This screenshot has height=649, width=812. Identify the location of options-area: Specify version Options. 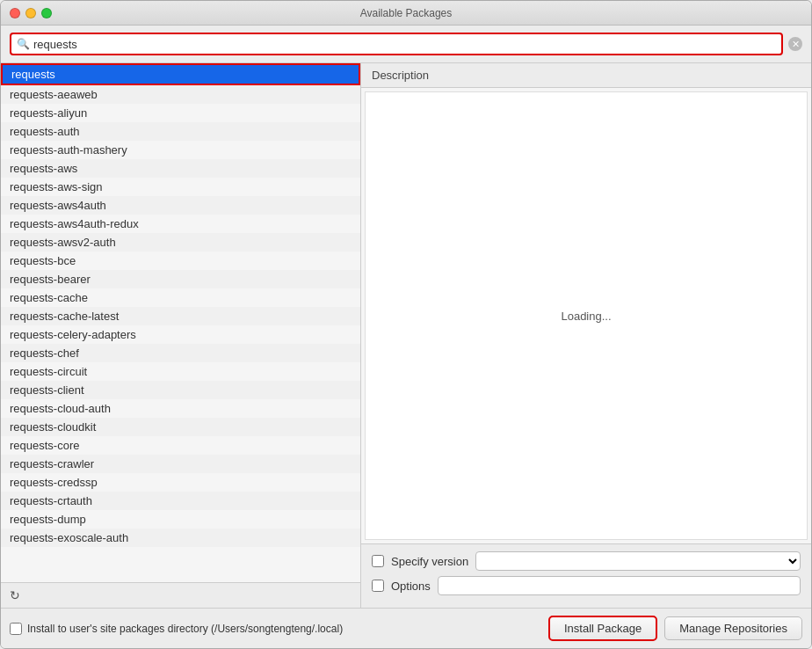
(586, 575).